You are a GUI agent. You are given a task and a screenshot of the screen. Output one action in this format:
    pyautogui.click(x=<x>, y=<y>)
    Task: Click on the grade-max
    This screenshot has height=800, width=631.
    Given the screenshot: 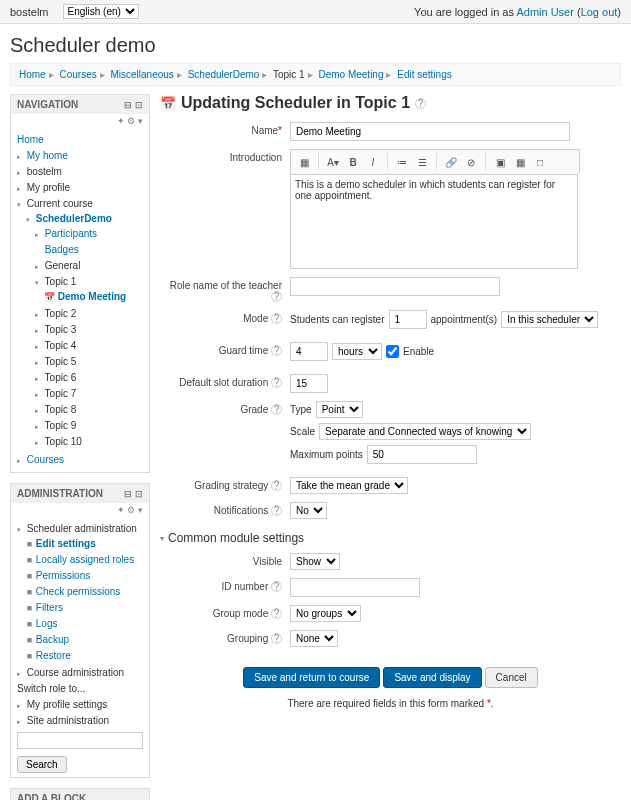 What is the action you would take?
    pyautogui.click(x=422, y=454)
    